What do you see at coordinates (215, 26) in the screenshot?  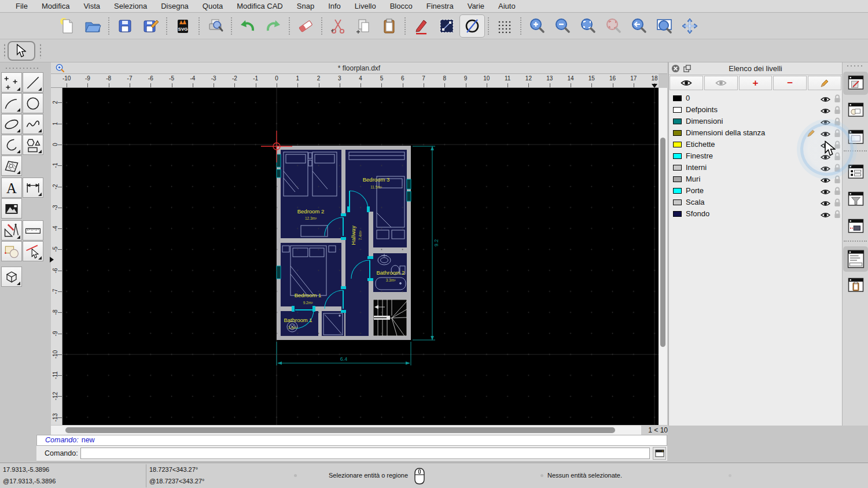 I see `print-preview-button` at bounding box center [215, 26].